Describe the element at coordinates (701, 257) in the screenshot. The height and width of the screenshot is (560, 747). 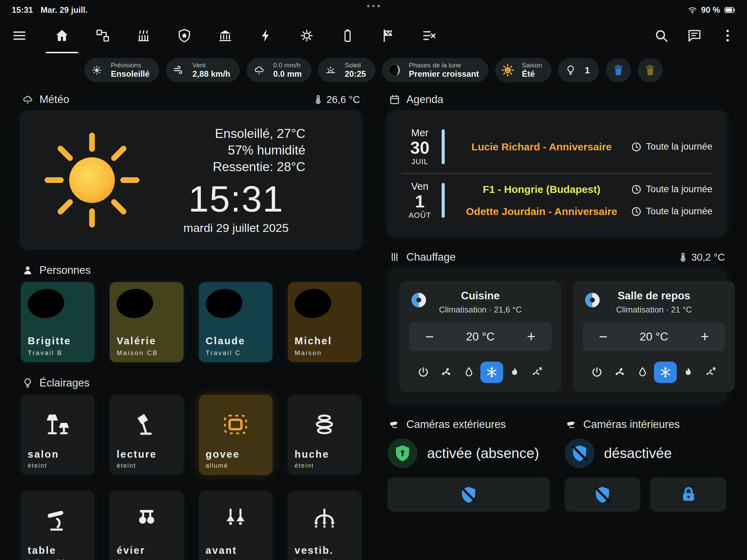
I see `heating-temp-badge: 30,2 °C` at that location.